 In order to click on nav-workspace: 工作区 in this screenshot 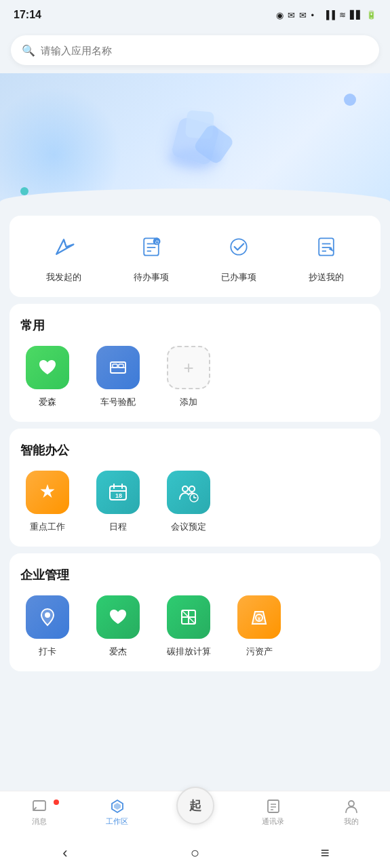, I will do `click(117, 812)`.